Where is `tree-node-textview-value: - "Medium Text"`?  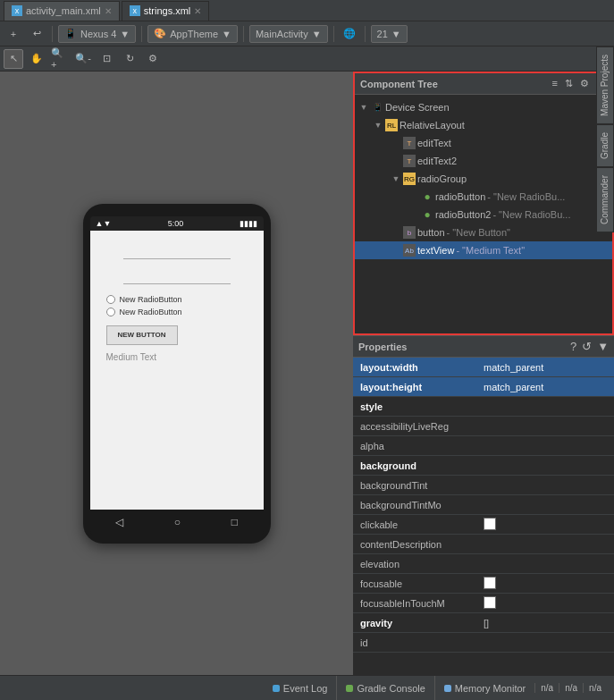
tree-node-textview-value: - "Medium Text" is located at coordinates (490, 250).